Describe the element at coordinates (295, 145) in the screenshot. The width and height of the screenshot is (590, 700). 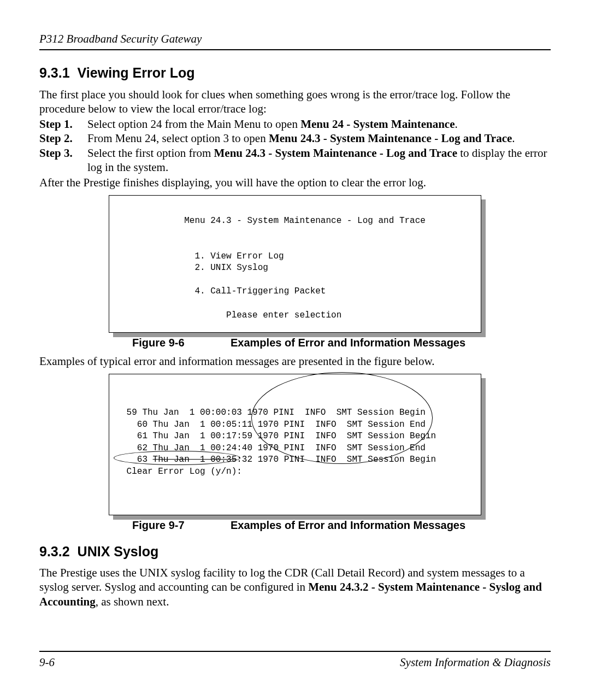
I see `steps-list: Step 1. Select option 24 from the Main M…` at that location.